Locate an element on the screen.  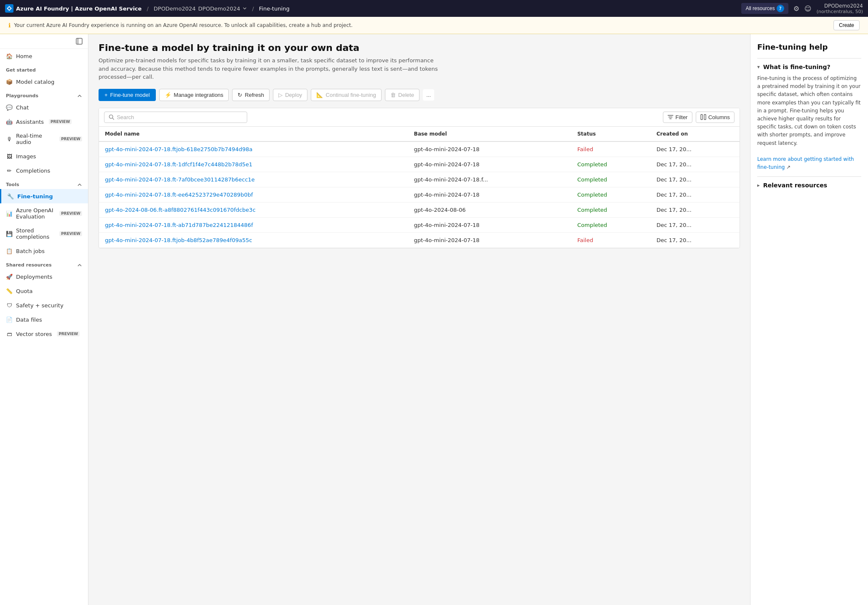
status-cell: Failed is located at coordinates (611, 149).